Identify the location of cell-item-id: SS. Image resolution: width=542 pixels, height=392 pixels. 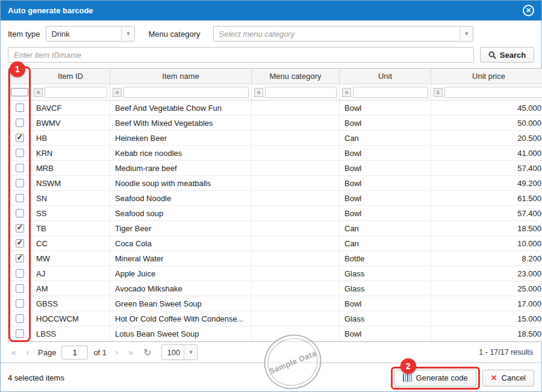
(71, 213).